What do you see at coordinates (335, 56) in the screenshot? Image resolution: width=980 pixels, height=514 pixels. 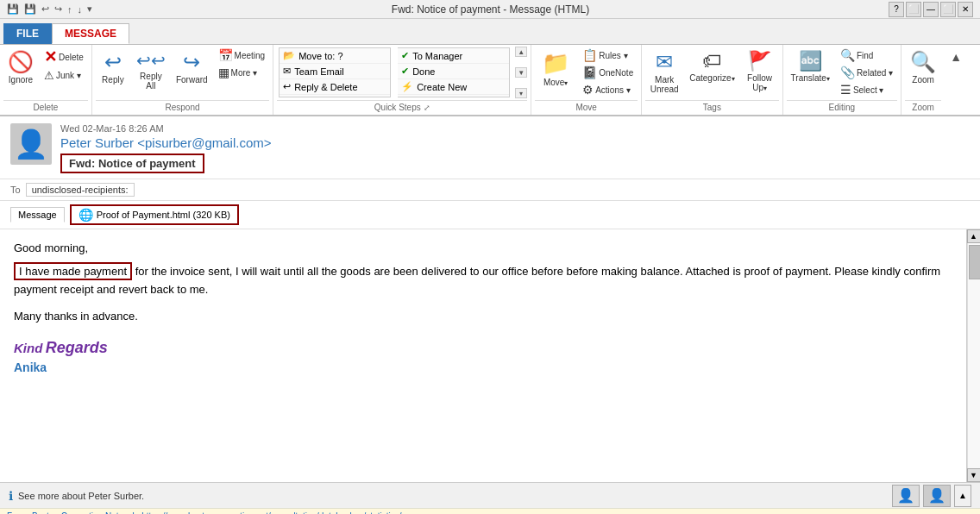 I see `qs-move-btn: 📂 Move to: ?` at bounding box center [335, 56].